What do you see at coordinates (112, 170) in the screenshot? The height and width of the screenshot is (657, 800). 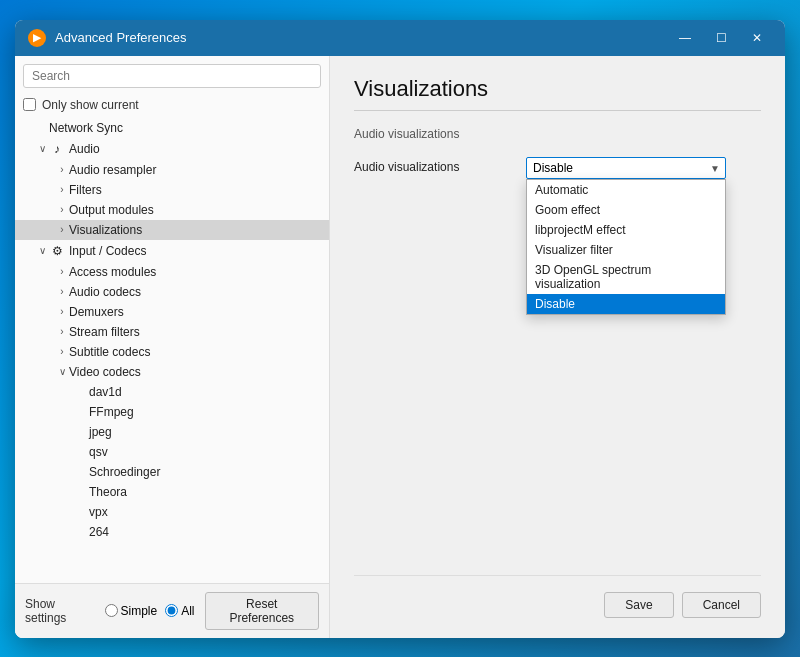 I see `sidebar-item-label: Audio resampler` at bounding box center [112, 170].